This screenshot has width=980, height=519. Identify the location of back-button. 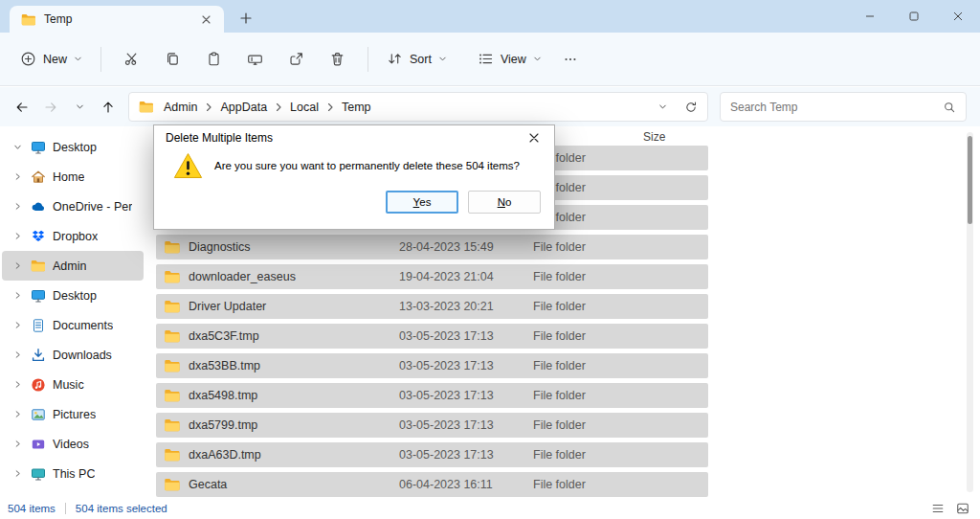
(22, 107).